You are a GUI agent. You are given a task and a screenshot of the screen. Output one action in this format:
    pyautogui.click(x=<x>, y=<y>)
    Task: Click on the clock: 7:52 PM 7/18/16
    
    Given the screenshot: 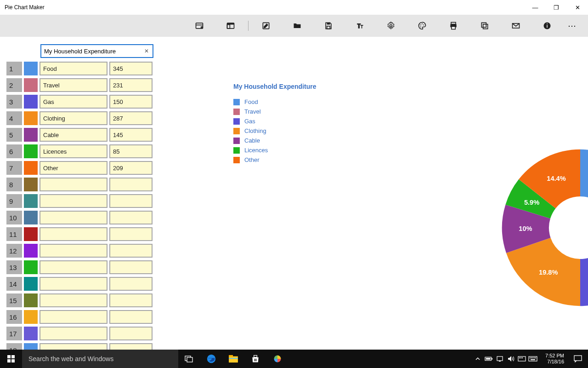 What is the action you would take?
    pyautogui.click(x=553, y=359)
    